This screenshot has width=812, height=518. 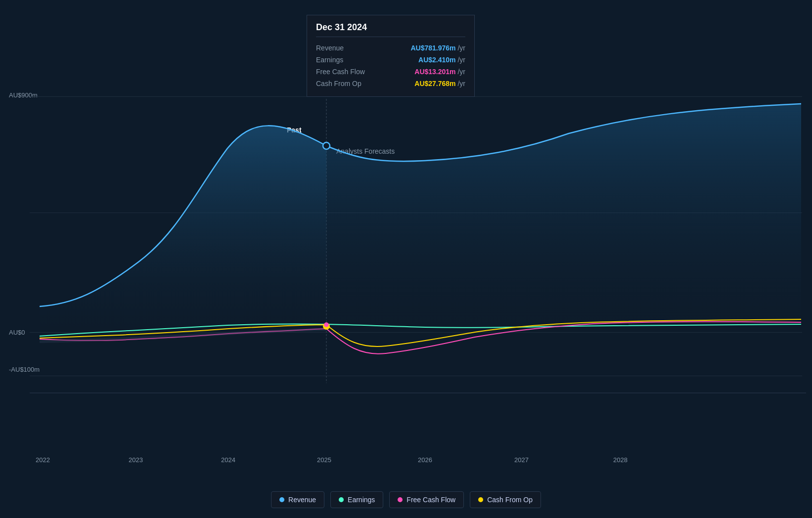 What do you see at coordinates (481, 500) in the screenshot?
I see `legend-dot-cashop` at bounding box center [481, 500].